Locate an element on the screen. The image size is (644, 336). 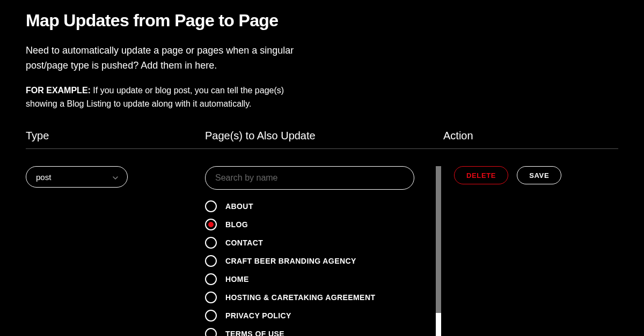
radio-dot-icon is located at coordinates (211, 225).